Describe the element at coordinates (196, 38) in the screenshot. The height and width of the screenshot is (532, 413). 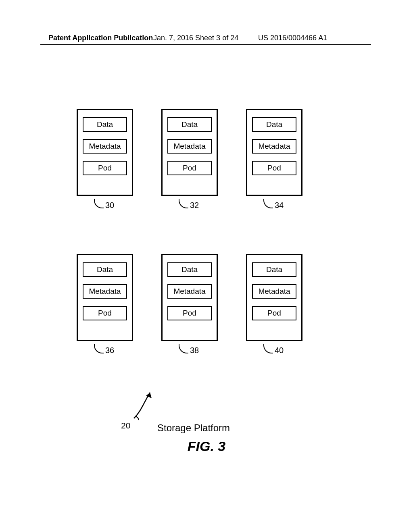
I see `header-date-sheet: Jan. 7, 2016 Sheet 3 of 24` at that location.